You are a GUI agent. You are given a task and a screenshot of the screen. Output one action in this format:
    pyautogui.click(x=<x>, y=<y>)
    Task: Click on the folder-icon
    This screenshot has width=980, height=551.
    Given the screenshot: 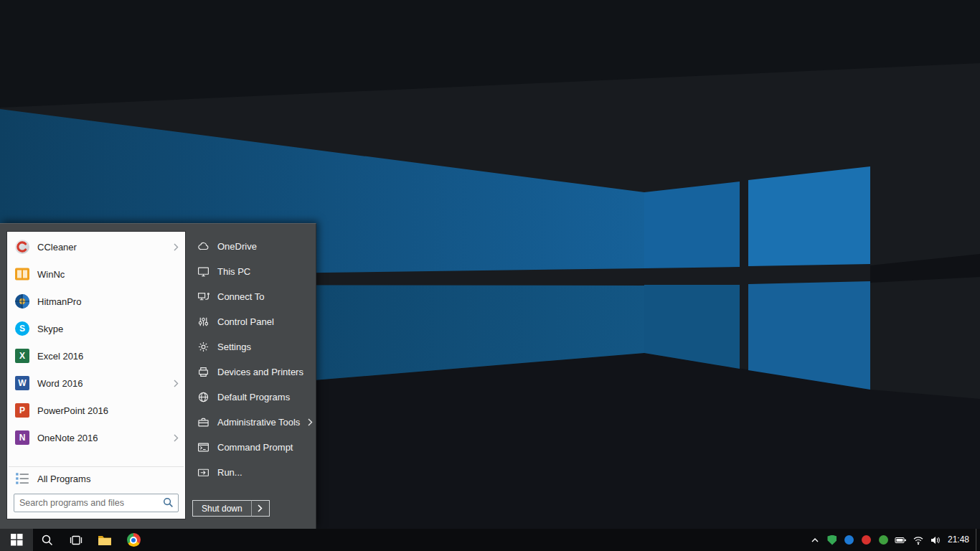 What is the action you would take?
    pyautogui.click(x=105, y=540)
    